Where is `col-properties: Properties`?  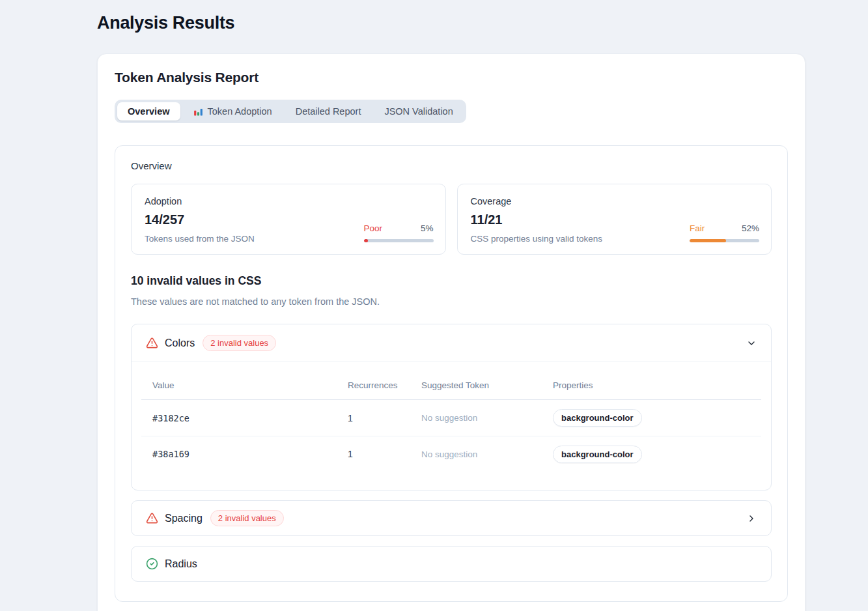
col-properties: Properties is located at coordinates (651, 386).